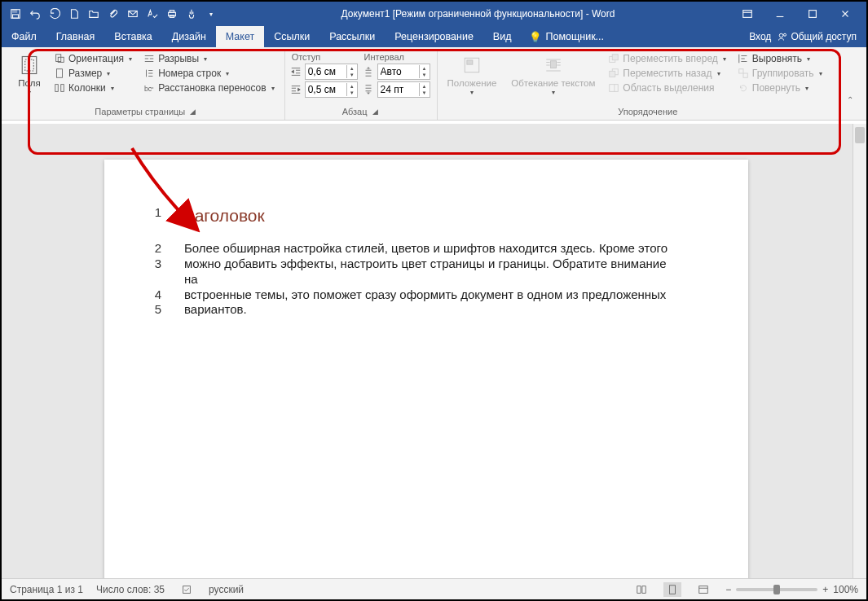 The width and height of the screenshot is (868, 601). Describe the element at coordinates (156, 249) in the screenshot. I see `line-number: 2` at that location.